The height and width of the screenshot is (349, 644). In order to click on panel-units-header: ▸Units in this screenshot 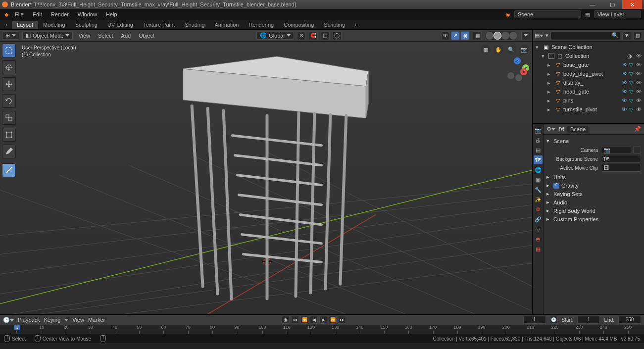, I will do `click(594, 177)`.